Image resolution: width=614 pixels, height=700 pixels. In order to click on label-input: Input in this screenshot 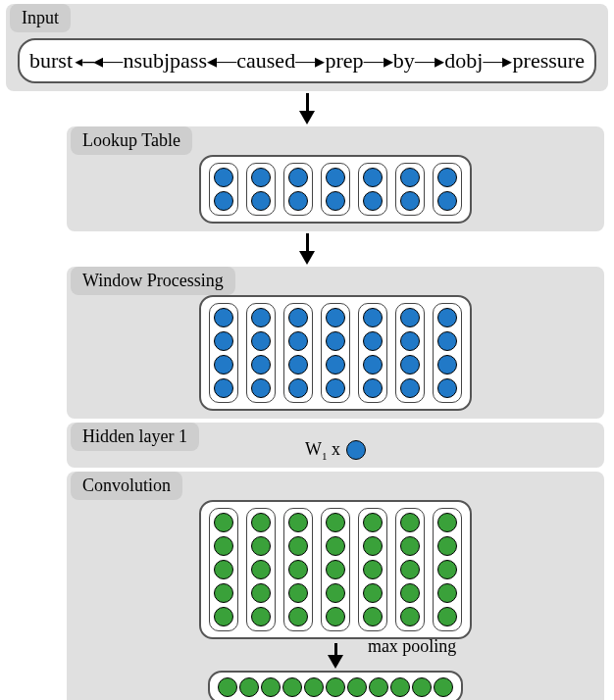, I will do `click(40, 18)`.